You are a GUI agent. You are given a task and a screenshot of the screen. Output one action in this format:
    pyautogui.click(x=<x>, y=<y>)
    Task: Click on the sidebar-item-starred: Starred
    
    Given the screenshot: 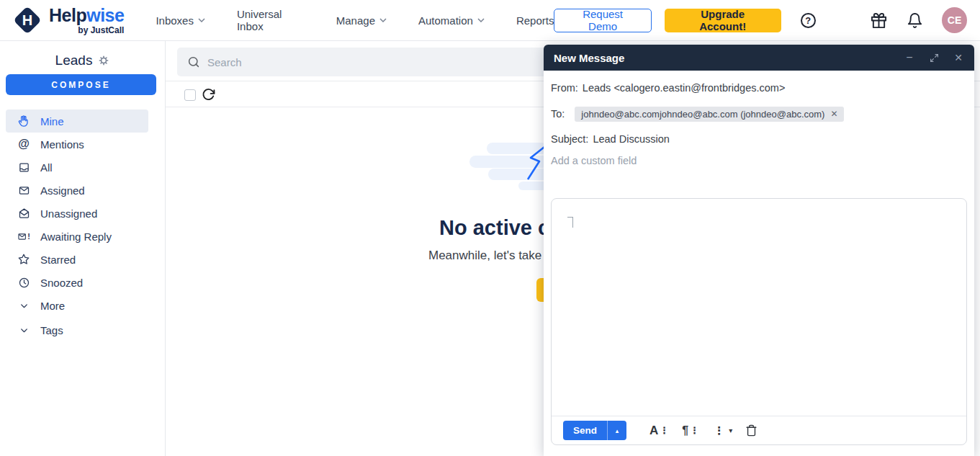 What is the action you would take?
    pyautogui.click(x=77, y=259)
    